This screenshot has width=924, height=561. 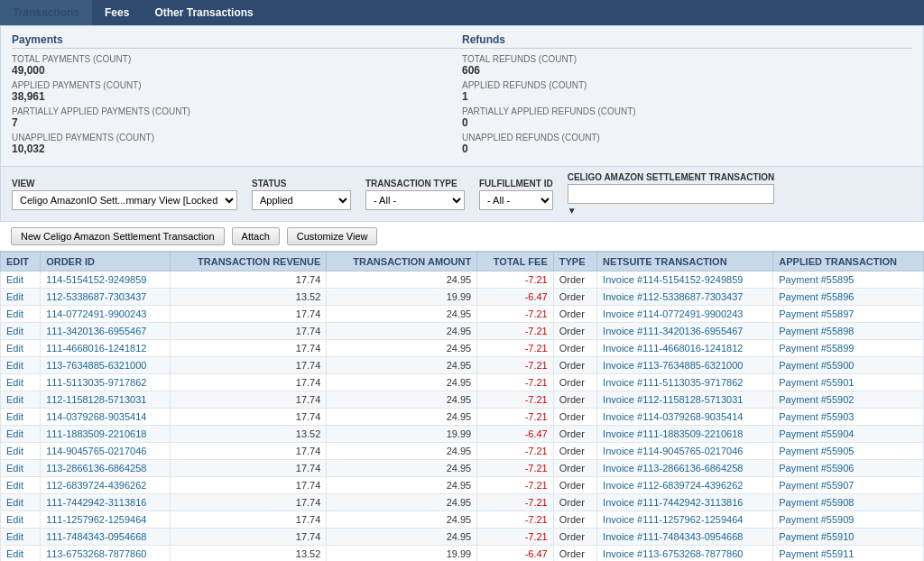 I want to click on order-id-cell: 112-1158128-5713031, so click(x=106, y=400).